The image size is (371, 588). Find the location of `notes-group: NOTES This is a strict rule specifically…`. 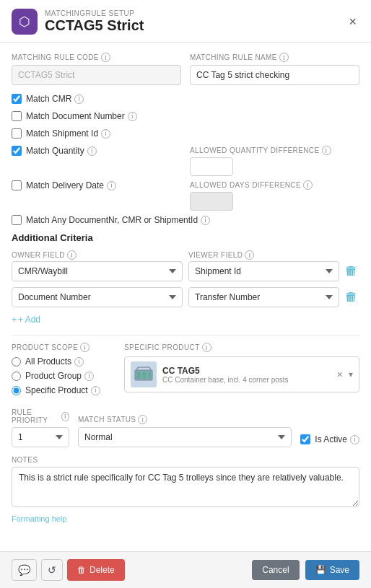

notes-group: NOTES This is a strict rule specifically… is located at coordinates (186, 483).